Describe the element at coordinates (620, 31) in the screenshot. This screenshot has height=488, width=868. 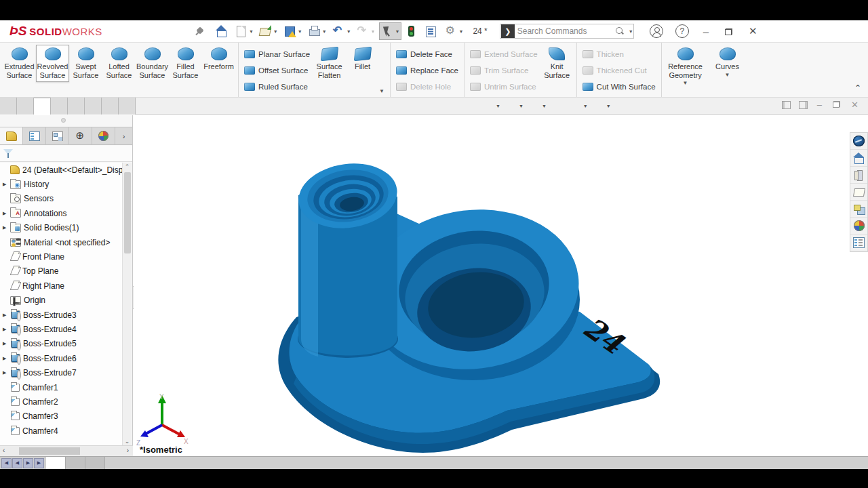
I see `search-icon` at that location.